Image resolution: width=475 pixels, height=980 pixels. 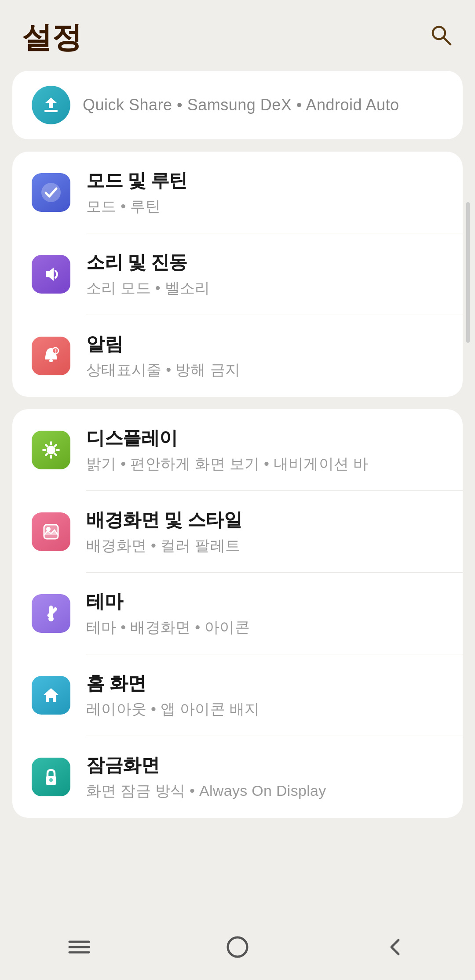 I want to click on sound-text: 소리 및 진동 소리 모드 • 벨소리, so click(x=148, y=274).